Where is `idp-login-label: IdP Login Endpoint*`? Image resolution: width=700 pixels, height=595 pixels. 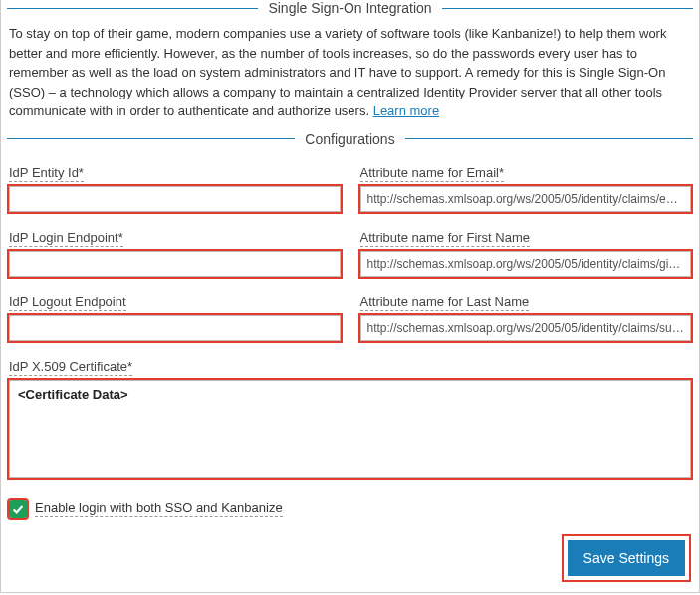
idp-login-label: IdP Login Endpoint* is located at coordinates (66, 239).